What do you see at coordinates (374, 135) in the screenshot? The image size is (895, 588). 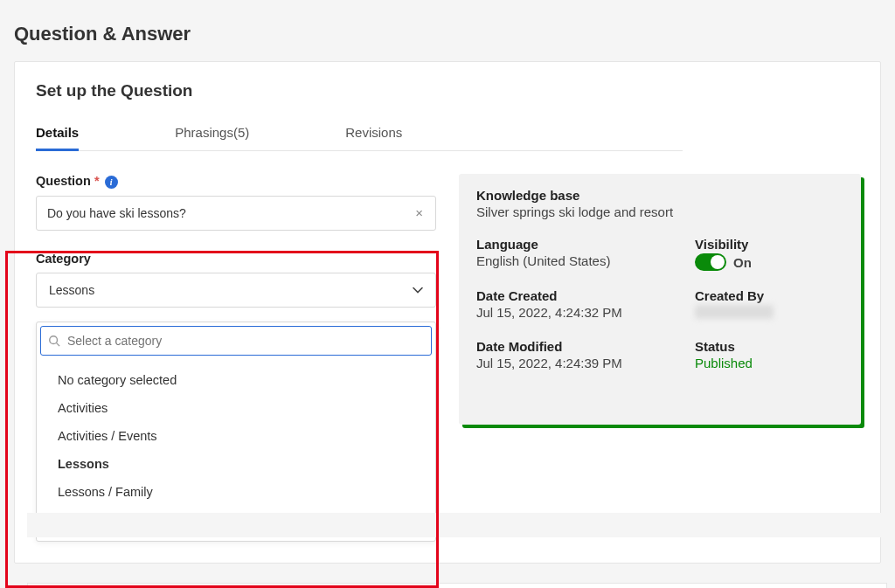 I see `tab-revisions: Revisions` at bounding box center [374, 135].